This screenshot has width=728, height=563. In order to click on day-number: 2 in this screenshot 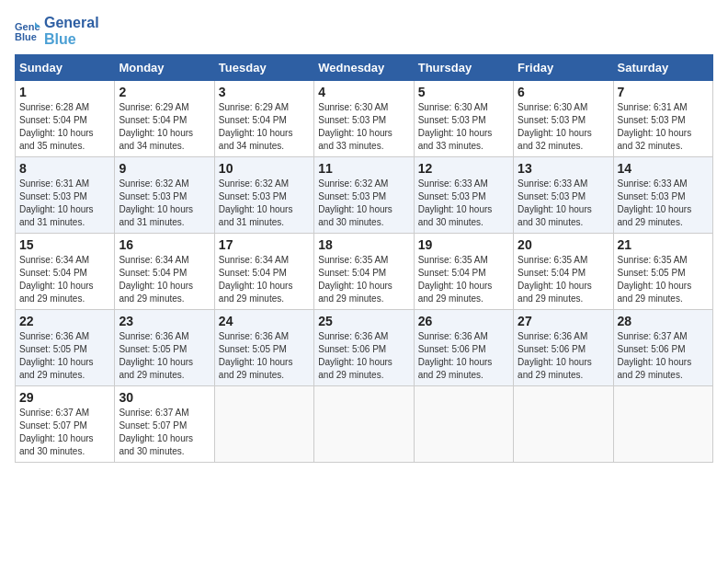, I will do `click(164, 92)`.